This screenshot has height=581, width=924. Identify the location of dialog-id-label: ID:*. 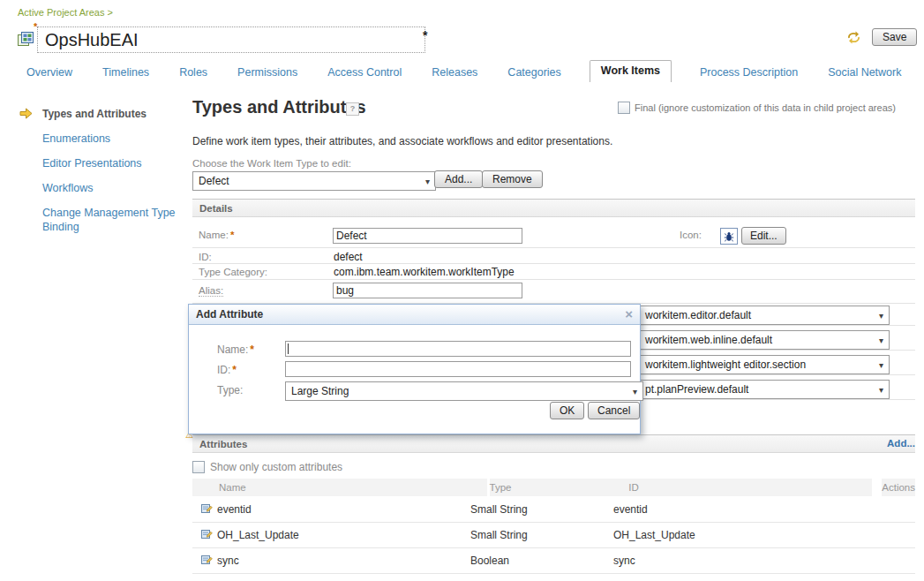
(227, 370).